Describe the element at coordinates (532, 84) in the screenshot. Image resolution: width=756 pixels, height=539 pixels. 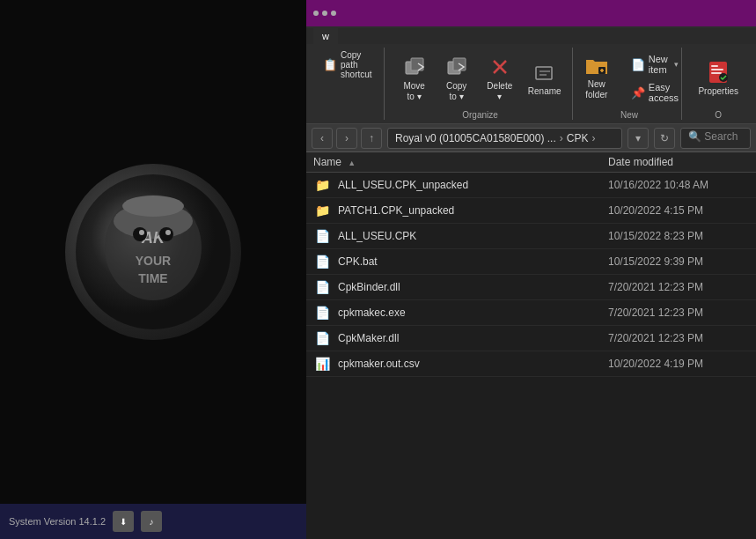
I see `ribbon-content: 📋 Copy path shortcut` at that location.